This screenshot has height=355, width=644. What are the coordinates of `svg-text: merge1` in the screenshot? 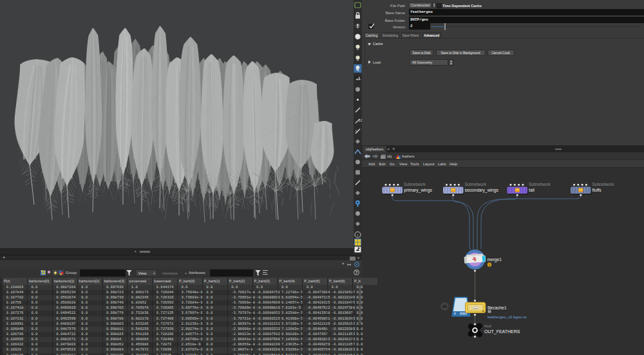 It's located at (495, 260).